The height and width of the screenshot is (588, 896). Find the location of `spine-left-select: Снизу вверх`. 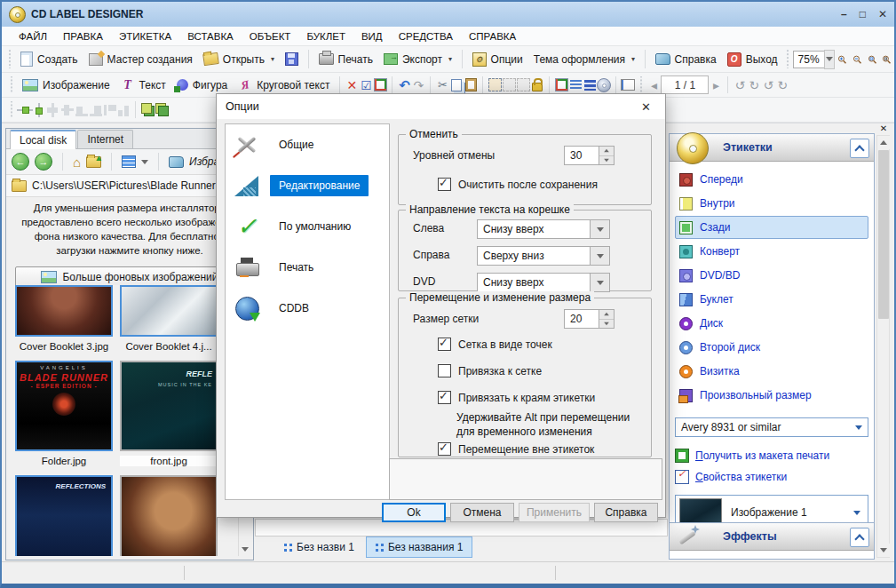

spine-left-select: Снизу вверх is located at coordinates (543, 229).